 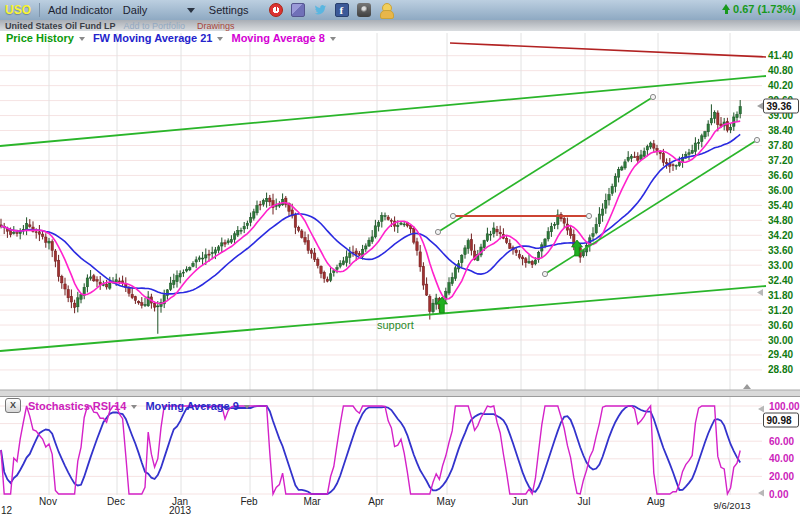 What do you see at coordinates (342, 10) in the screenshot?
I see `facebook-icon` at bounding box center [342, 10].